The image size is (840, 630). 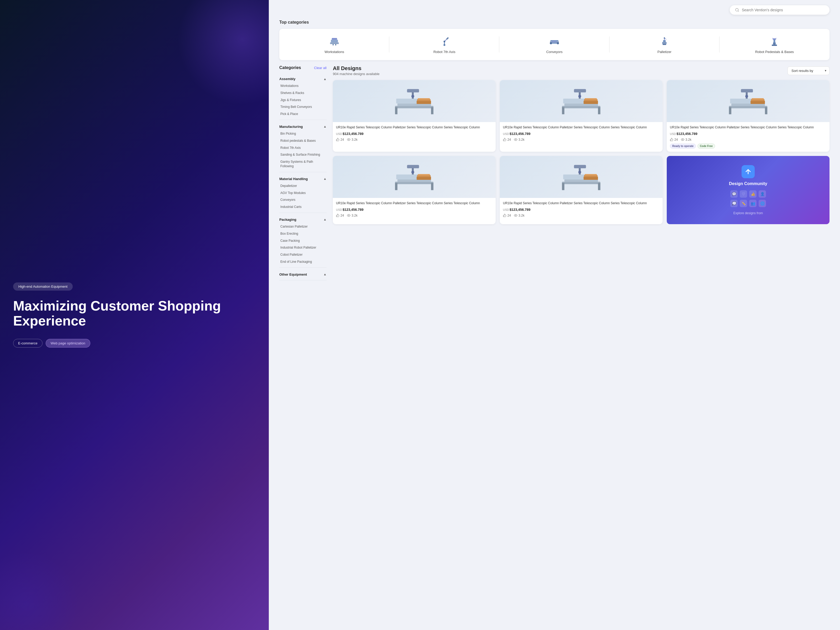 What do you see at coordinates (414, 210) in the screenshot?
I see `product-price-4: USD$123,456.789` at bounding box center [414, 210].